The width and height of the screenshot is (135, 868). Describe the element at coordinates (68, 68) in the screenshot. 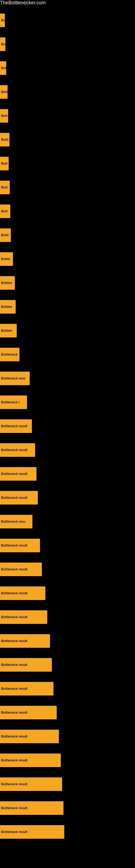

I see `bar-row: Bot` at that location.